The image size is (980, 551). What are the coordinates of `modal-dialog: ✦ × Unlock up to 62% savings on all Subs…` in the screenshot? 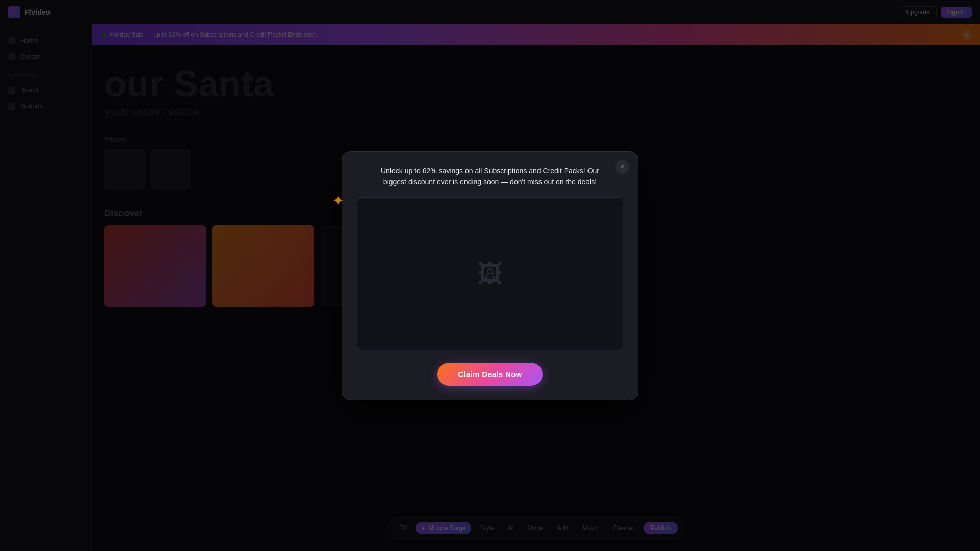 It's located at (490, 276).